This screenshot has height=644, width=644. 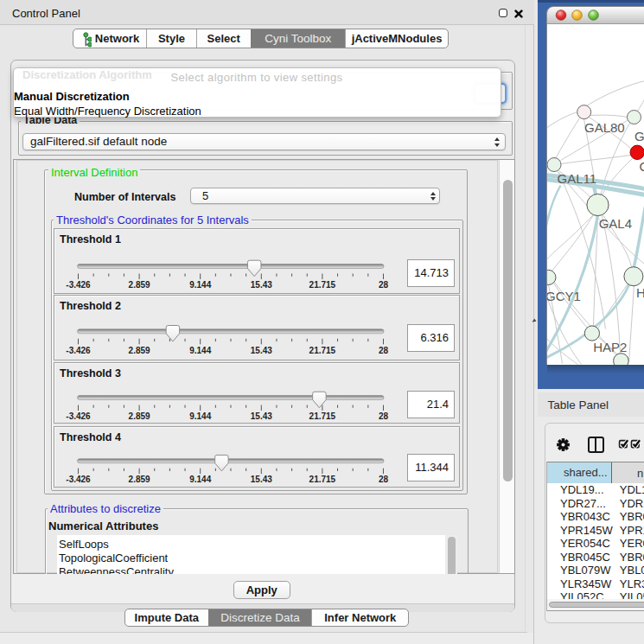 What do you see at coordinates (615, 223) in the screenshot?
I see `svg-text: GAL4` at bounding box center [615, 223].